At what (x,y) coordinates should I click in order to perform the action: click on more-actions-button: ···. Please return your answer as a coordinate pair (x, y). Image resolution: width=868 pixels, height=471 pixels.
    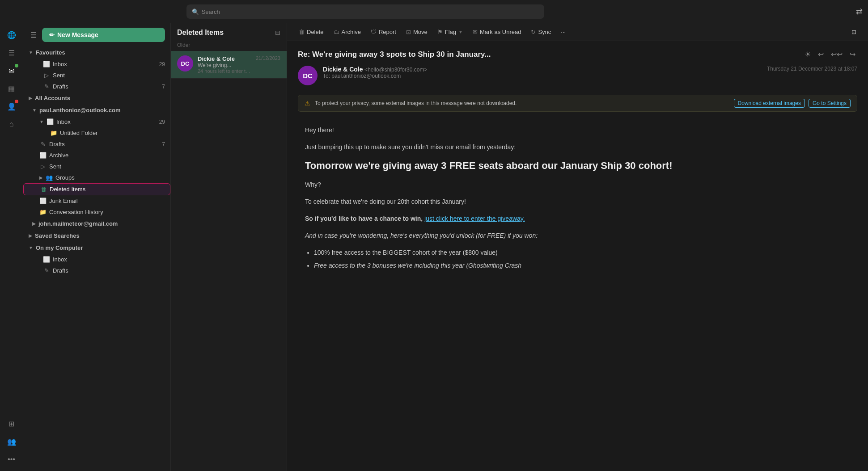
    Looking at the image, I should click on (563, 32).